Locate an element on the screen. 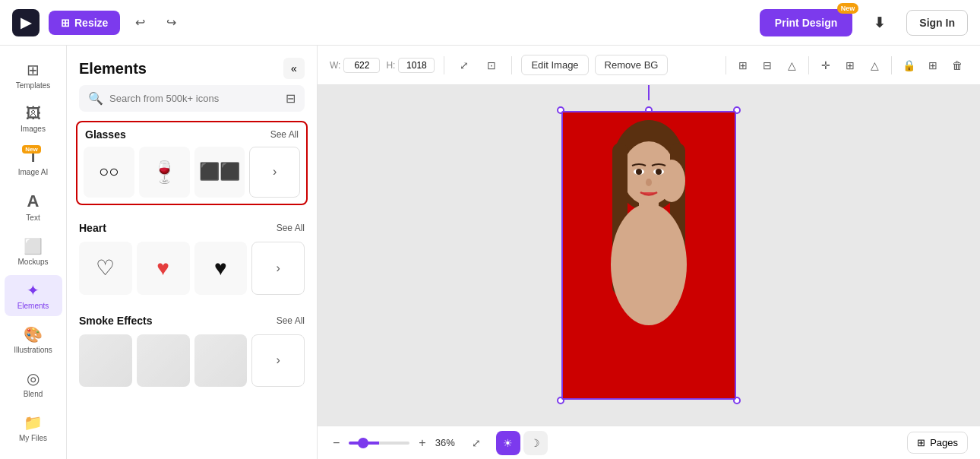  glasses-item-2: 🍷 is located at coordinates (164, 172).